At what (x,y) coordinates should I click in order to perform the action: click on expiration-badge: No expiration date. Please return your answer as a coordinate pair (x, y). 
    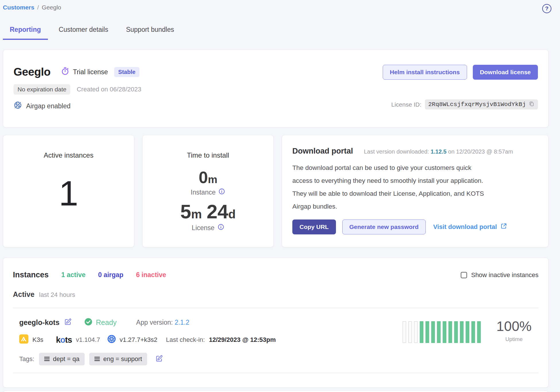
    Looking at the image, I should click on (42, 89).